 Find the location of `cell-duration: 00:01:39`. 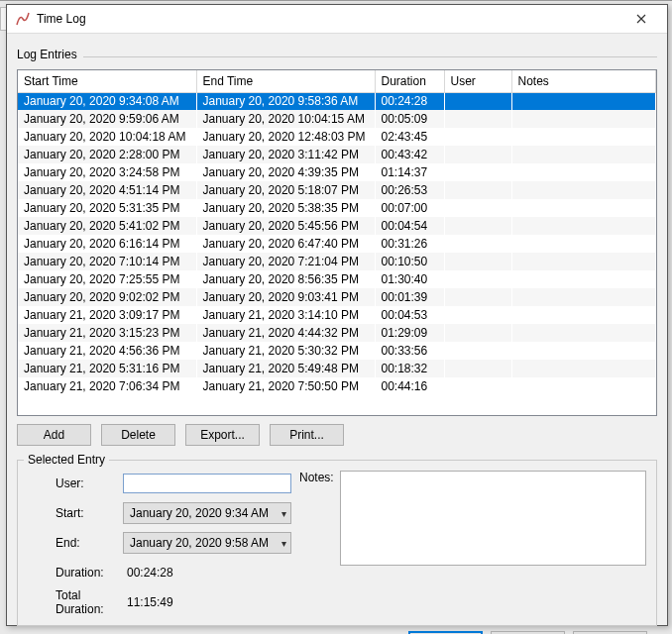

cell-duration: 00:01:39 is located at coordinates (409, 297).